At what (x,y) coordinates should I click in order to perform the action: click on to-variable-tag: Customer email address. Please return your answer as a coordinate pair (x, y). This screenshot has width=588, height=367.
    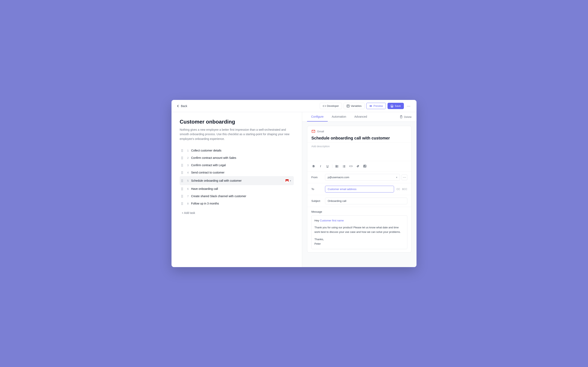
    Looking at the image, I should click on (342, 189).